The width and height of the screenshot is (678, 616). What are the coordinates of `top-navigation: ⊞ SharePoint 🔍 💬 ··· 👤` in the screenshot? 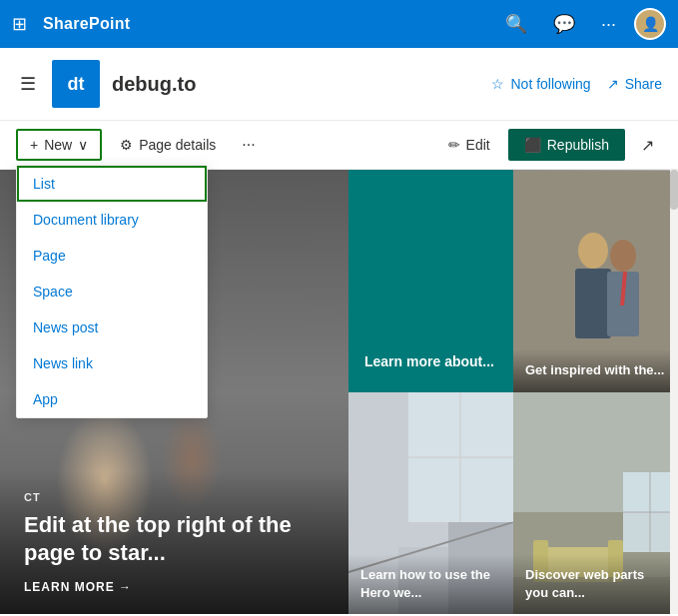 It's located at (339, 24).